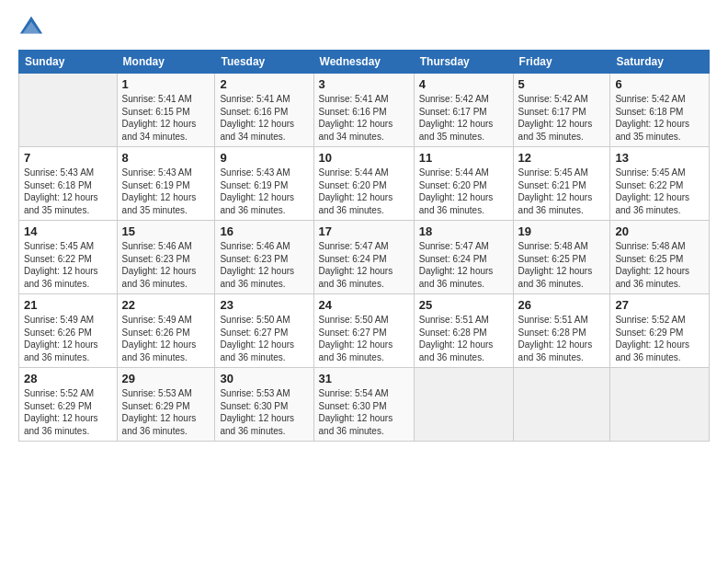 This screenshot has width=728, height=563. Describe the element at coordinates (563, 305) in the screenshot. I see `day-number: 26` at that location.